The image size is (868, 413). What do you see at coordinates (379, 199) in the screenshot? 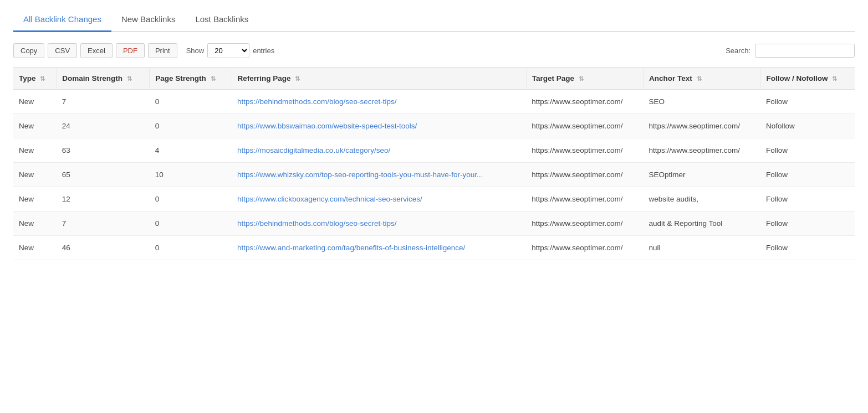
I see `cell-referring_page: https://www.clickboxagency.com/technical…` at bounding box center [379, 199].